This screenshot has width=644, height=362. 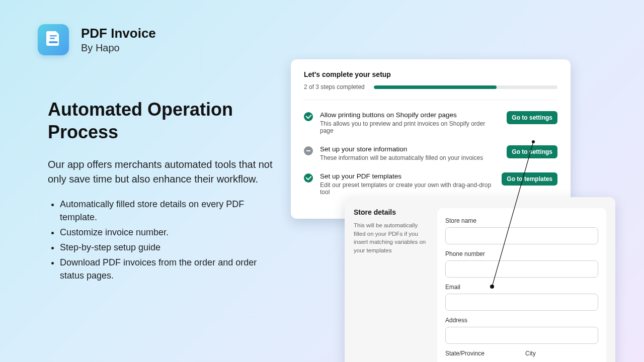 I want to click on email-input, so click(x=522, y=302).